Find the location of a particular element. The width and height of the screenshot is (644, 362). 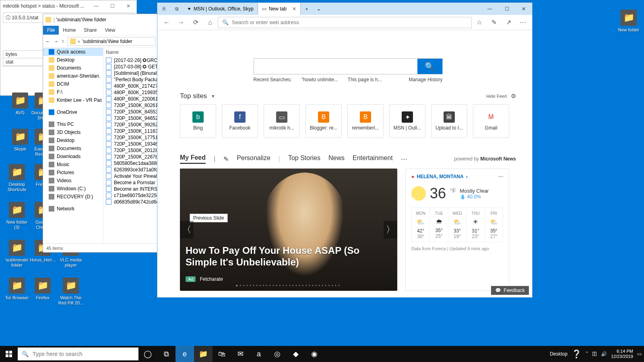

taskbar-clock: 6:14 PM 12/23/2019 is located at coordinates (622, 354).